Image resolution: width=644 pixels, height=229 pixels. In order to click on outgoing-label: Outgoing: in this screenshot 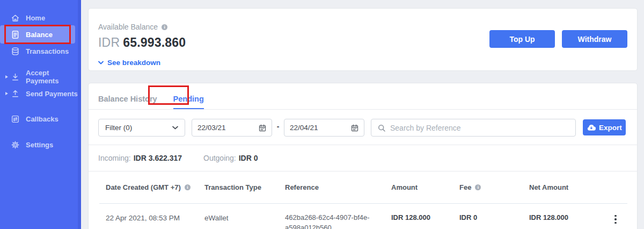, I will do `click(220, 158)`.